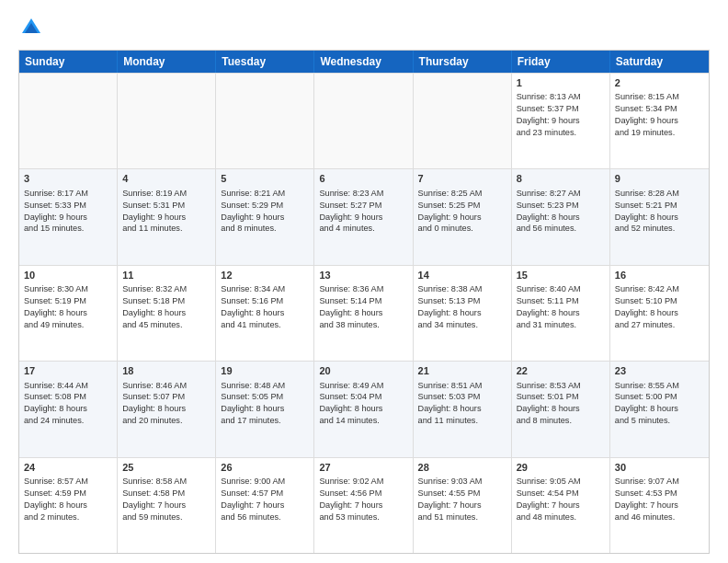 The width and height of the screenshot is (728, 563). I want to click on day-info-line: Sunset: 4:59 PM, so click(68, 493).